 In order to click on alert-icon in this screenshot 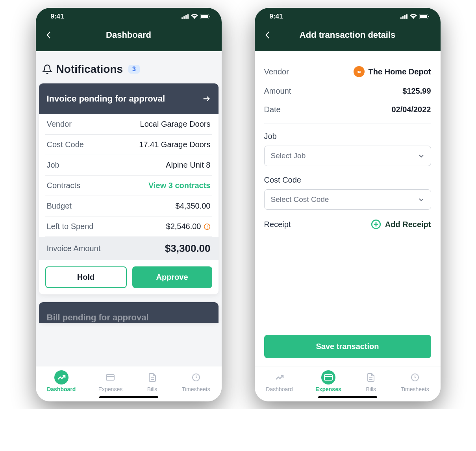, I will do `click(207, 227)`.